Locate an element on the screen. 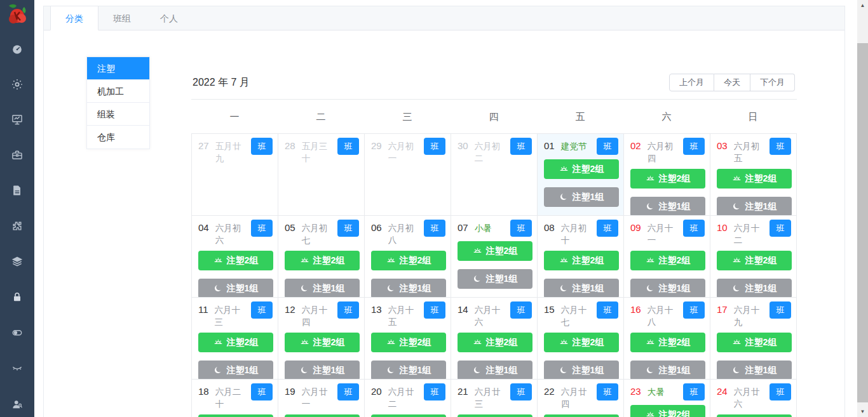 This screenshot has height=417, width=868. settings-gear-icon is located at coordinates (17, 84).